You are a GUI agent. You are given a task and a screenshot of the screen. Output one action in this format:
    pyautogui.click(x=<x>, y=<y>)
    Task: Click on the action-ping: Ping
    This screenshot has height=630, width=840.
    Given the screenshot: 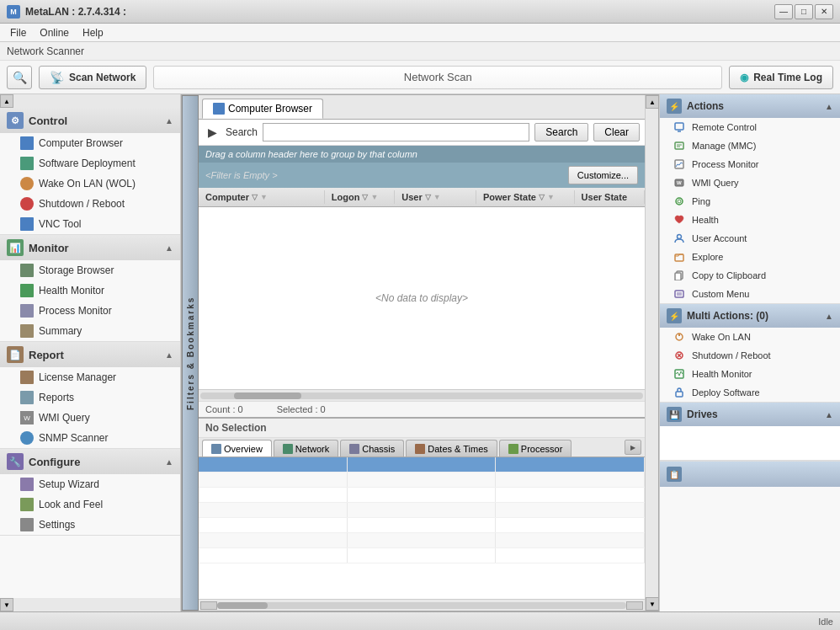 What is the action you would take?
    pyautogui.click(x=750, y=201)
    